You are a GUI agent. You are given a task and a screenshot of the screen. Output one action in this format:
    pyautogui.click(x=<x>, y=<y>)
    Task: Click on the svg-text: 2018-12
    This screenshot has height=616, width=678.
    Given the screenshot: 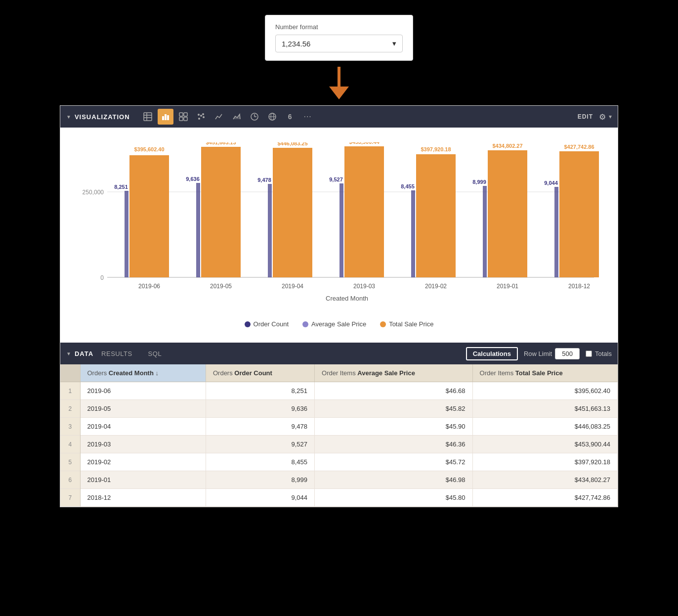 What is the action you would take?
    pyautogui.click(x=579, y=286)
    